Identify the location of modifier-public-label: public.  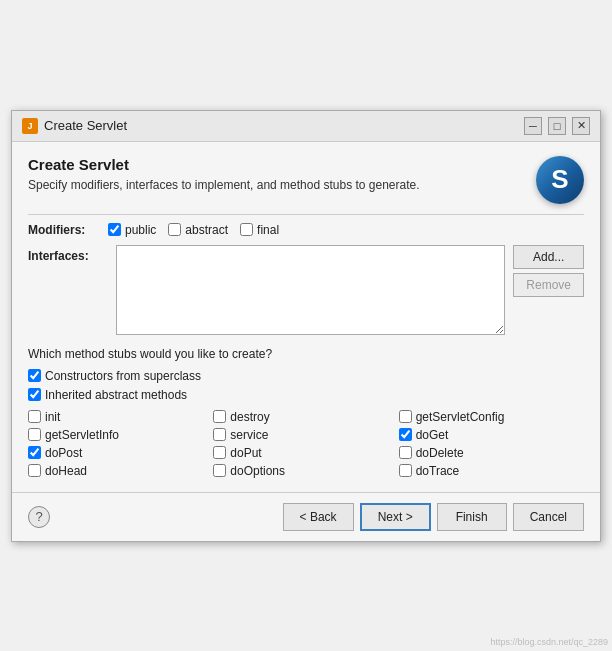
(140, 230).